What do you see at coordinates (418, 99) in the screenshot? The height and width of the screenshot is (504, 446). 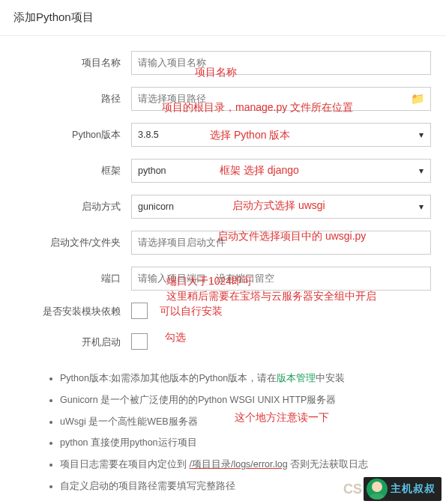 I see `folder-icon: 📁` at bounding box center [418, 99].